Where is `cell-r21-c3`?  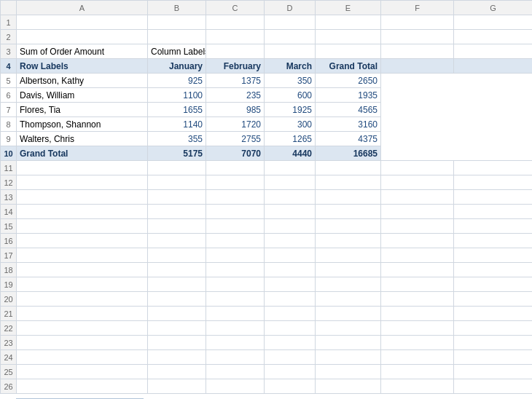 cell-r21-c3 is located at coordinates (235, 314).